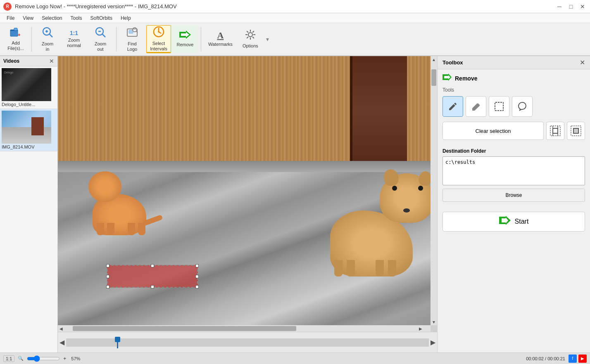 The image size is (590, 364). Describe the element at coordinates (26, 85) in the screenshot. I see `video-thumb-1: Delogo` at that location.